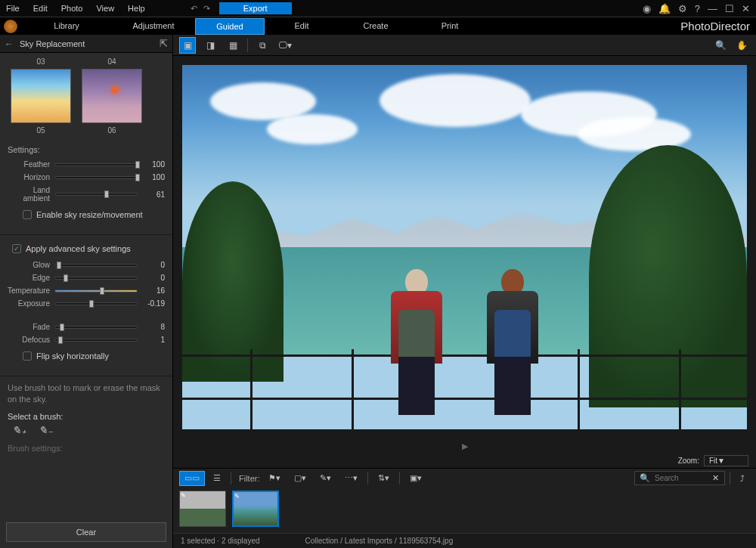 Image resolution: width=756 pixels, height=548 pixels. Describe the element at coordinates (194, 9) in the screenshot. I see `undo-icon: ↶` at that location.